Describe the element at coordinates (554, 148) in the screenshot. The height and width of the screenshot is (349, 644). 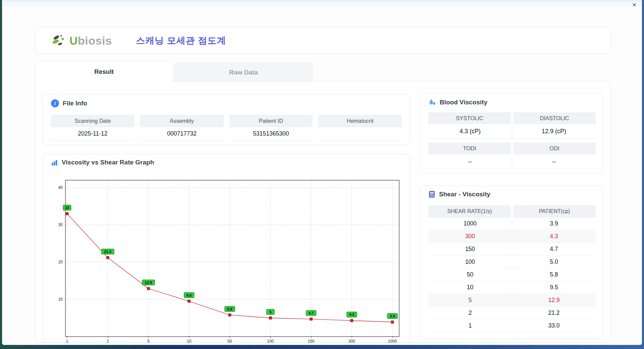
I see `blood-header-cell: ODI` at that location.